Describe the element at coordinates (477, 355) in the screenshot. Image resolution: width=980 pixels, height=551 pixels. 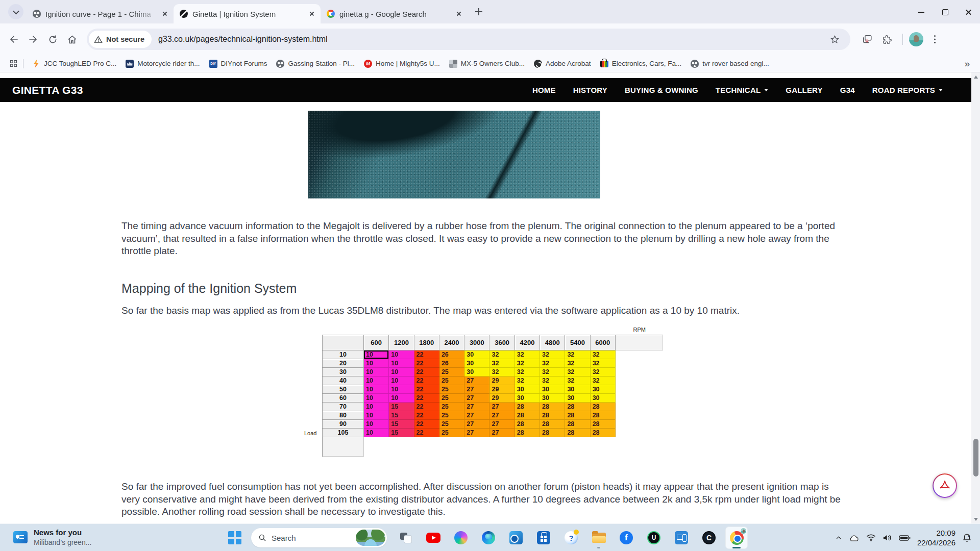
I see `map-cell: 30` at that location.